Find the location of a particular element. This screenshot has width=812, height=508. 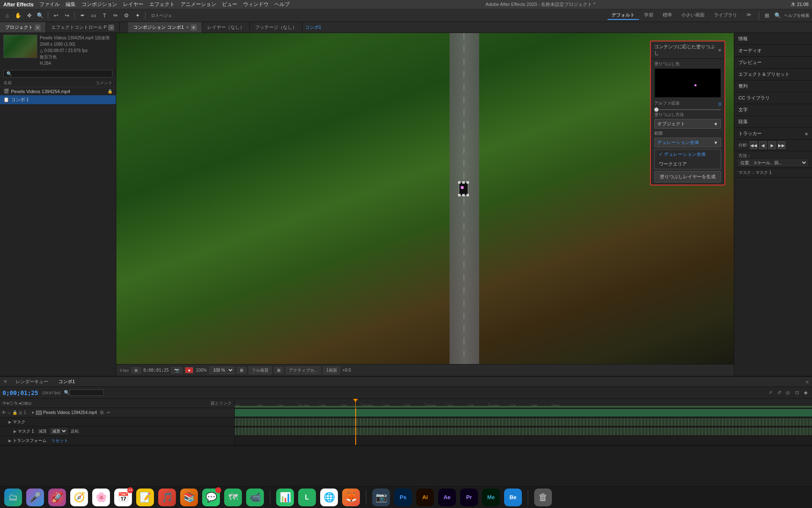

dock-numbers: 📊 is located at coordinates (285, 497).